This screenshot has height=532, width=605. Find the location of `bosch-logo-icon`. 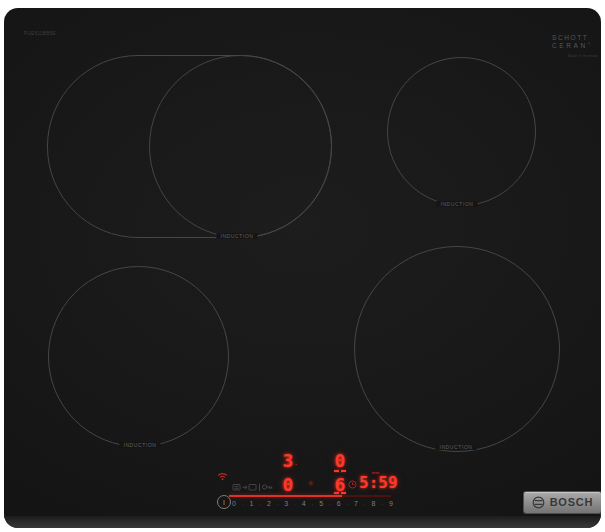

bosch-logo-icon is located at coordinates (538, 502).